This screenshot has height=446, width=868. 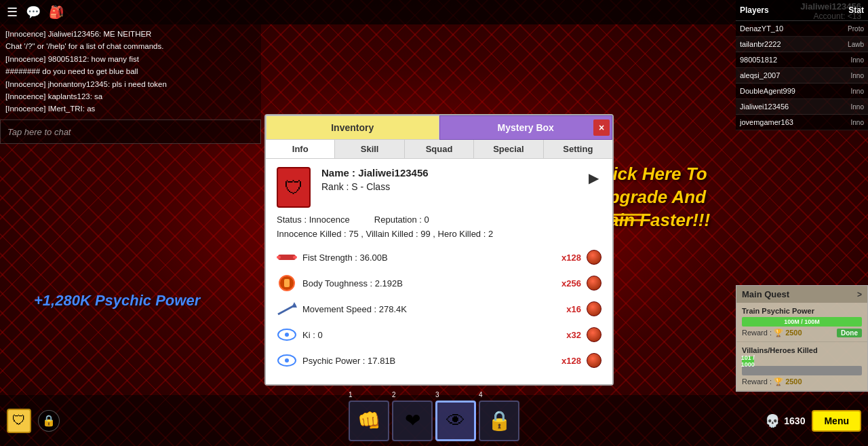 I want to click on tab-mystery-box: Mystery Box, so click(x=526, y=128).